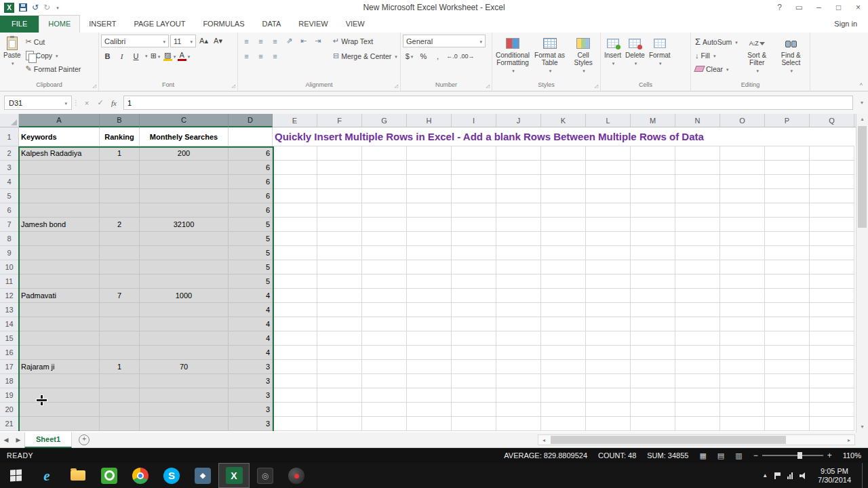 The height and width of the screenshot is (488, 868). What do you see at coordinates (653, 253) in the screenshot?
I see `cell-M9` at bounding box center [653, 253].